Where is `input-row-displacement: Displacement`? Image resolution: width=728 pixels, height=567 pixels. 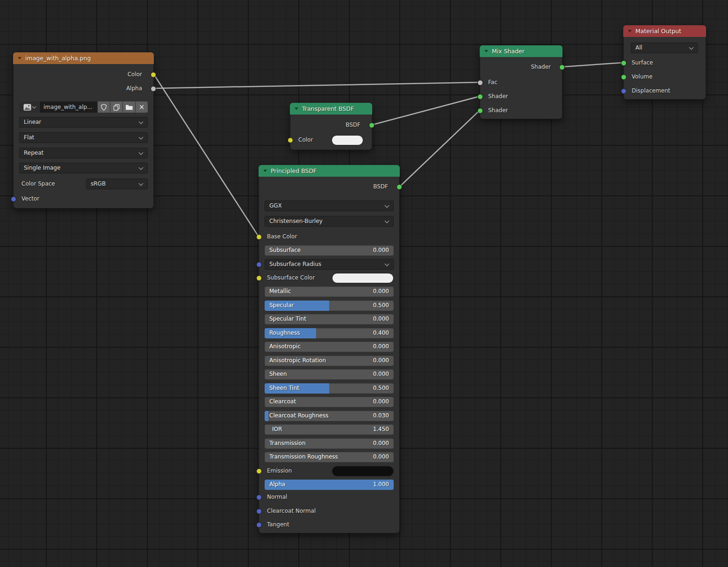
input-row-displacement: Displacement is located at coordinates (665, 91).